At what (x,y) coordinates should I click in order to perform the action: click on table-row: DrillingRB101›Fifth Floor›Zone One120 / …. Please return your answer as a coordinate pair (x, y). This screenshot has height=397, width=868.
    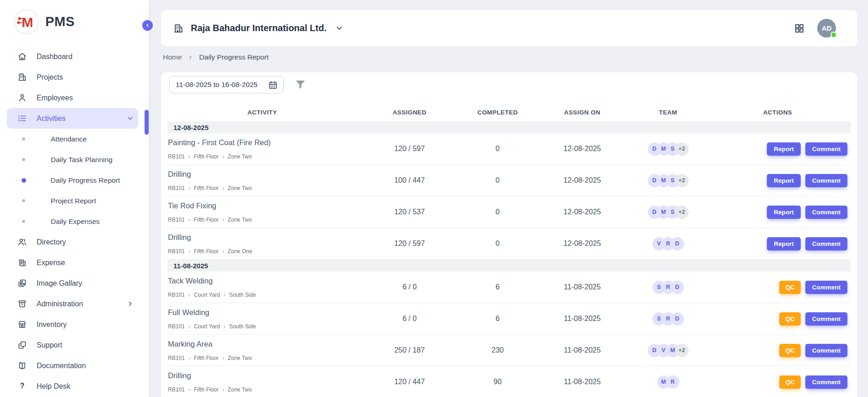
    Looking at the image, I should click on (509, 244).